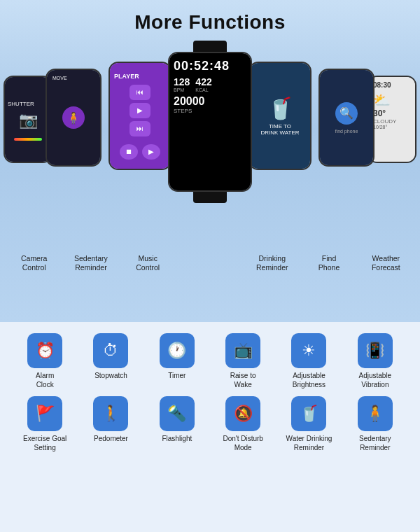  Describe the element at coordinates (309, 351) in the screenshot. I see `brightness-icon: ☀` at that location.